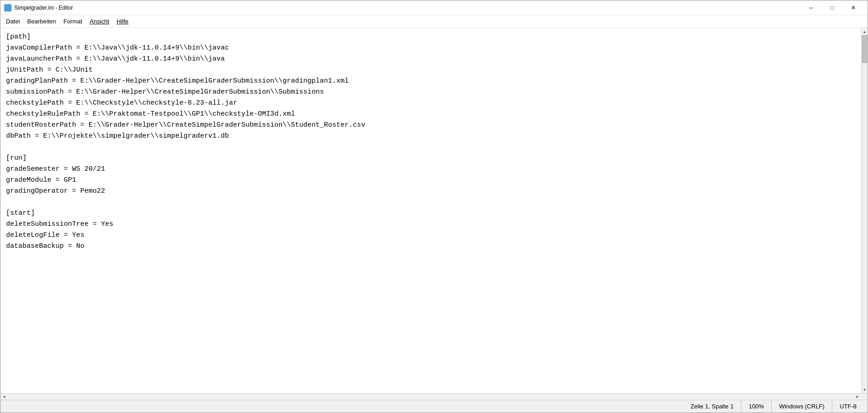 This screenshot has width=868, height=413. What do you see at coordinates (864, 211) in the screenshot?
I see `vertical-scrollbar: ▲ ▼` at bounding box center [864, 211].